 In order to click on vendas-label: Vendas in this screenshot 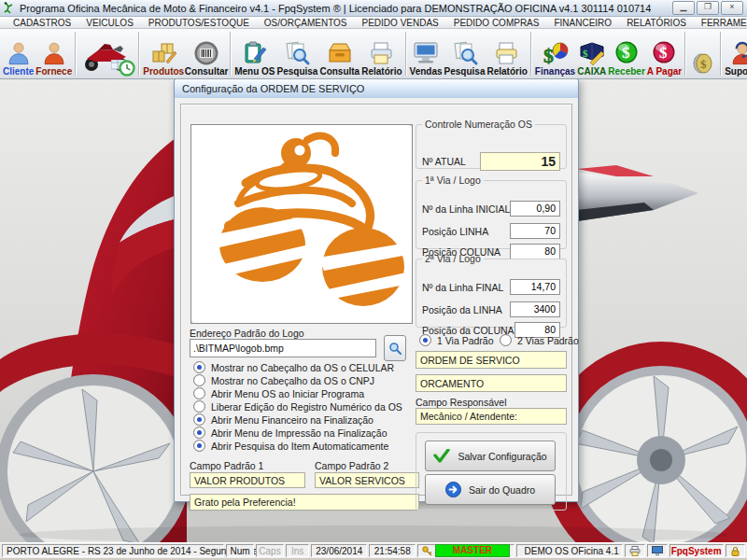, I will do `click(426, 71)`.